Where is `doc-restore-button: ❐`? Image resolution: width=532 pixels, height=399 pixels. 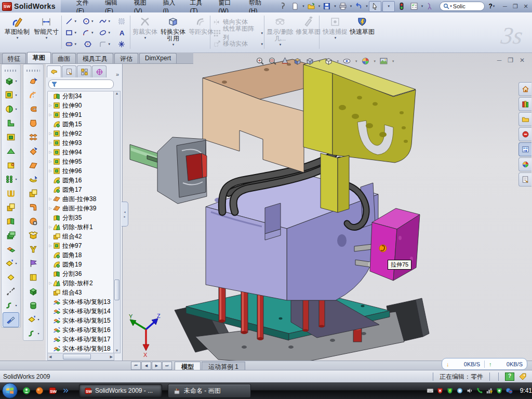
doc-restore-button: ❐ is located at coordinates (510, 60).